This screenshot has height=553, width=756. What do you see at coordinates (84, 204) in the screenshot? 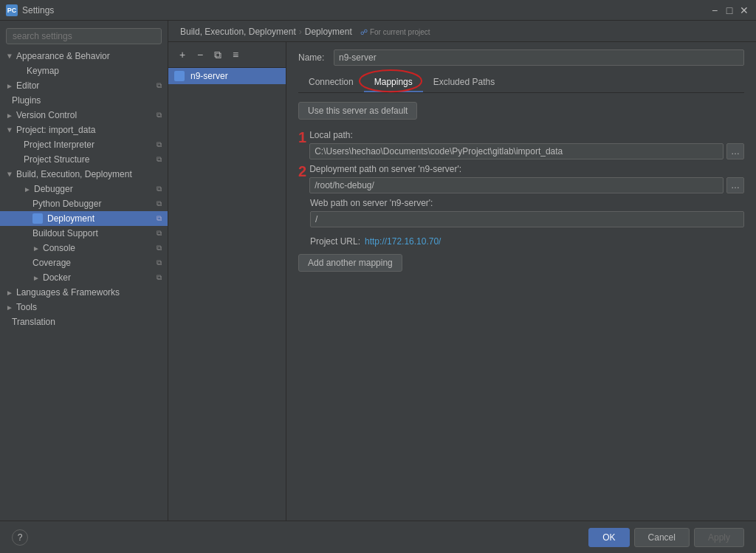
I see `sidebar-item-python-debugger: Python Debugger ⧉` at bounding box center [84, 204].